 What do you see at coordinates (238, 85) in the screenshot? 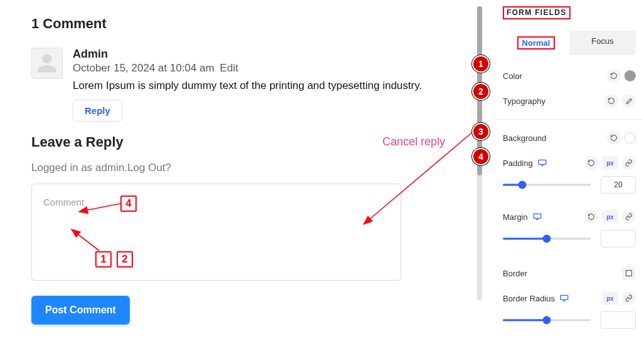
I see `comment-item: Admin October 15, 2024 at 10:04 am Edit …` at bounding box center [238, 85].